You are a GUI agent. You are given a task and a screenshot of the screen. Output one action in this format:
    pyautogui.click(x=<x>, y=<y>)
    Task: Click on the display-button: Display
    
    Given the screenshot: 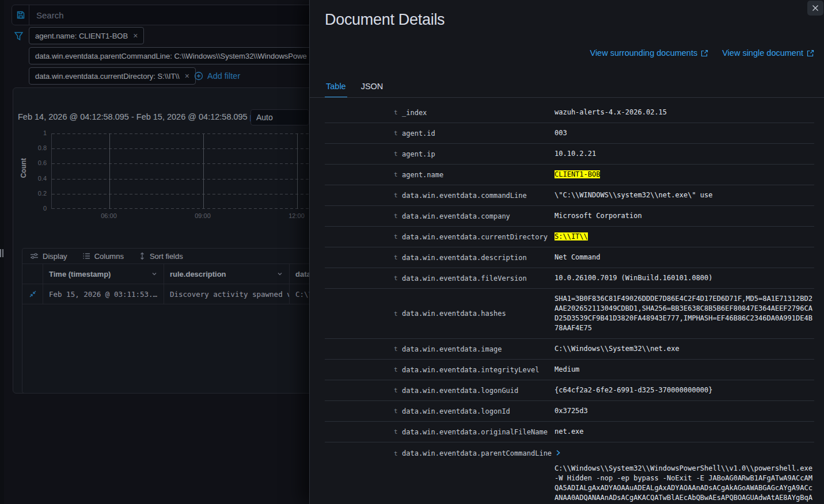 What is the action you would take?
    pyautogui.click(x=48, y=257)
    